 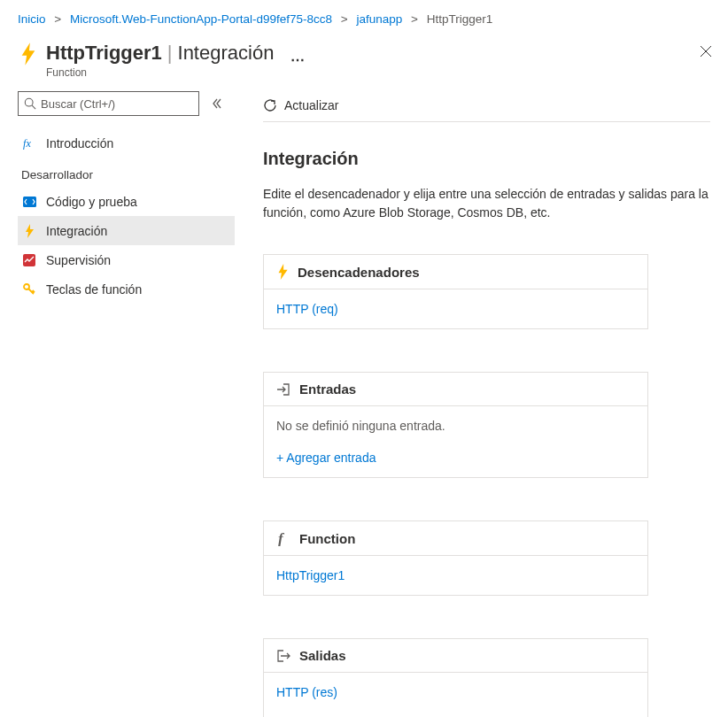 I want to click on inputs-card-header: Entradas, so click(x=455, y=389).